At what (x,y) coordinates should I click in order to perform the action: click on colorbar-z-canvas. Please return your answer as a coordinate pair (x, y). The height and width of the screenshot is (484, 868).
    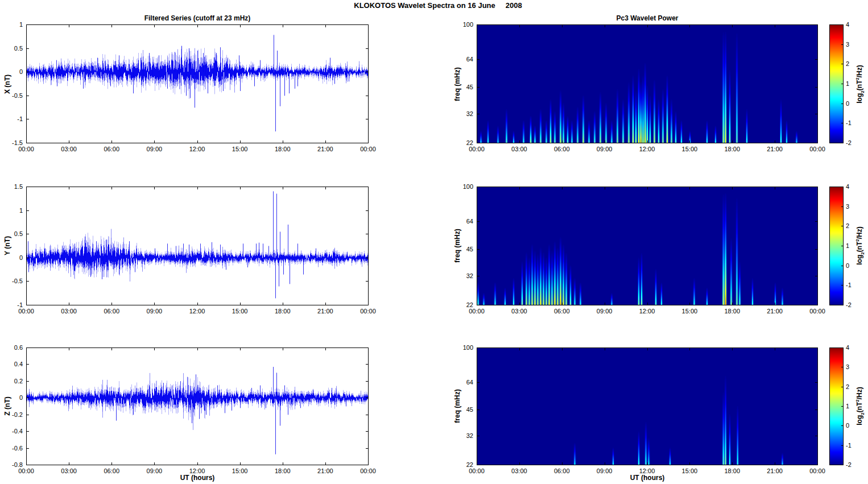
    Looking at the image, I should click on (836, 406).